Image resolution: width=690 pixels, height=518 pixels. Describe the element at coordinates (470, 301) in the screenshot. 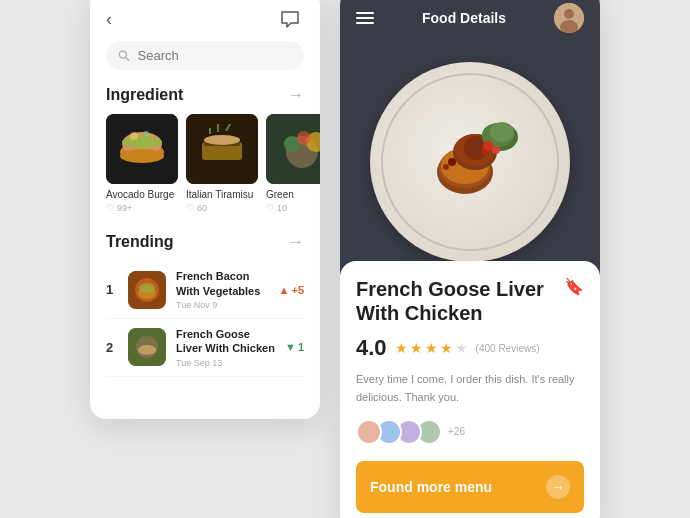

I see `dish-title: French Goose Liver With Chicken` at that location.